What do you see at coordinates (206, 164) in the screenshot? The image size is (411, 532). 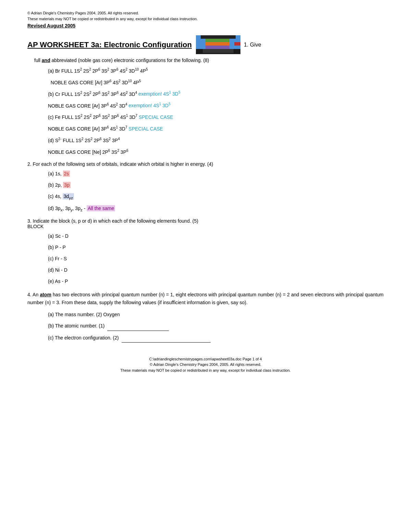 I see `q2-header: 2. For each of the following sets of orb…` at bounding box center [206, 164].